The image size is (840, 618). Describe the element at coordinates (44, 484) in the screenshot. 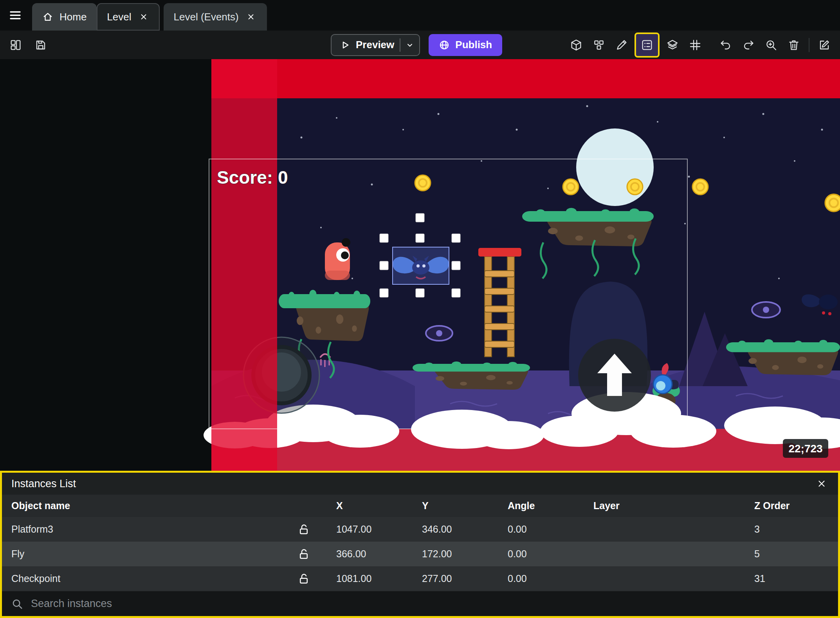

I see `panel-title: Instances List` at that location.